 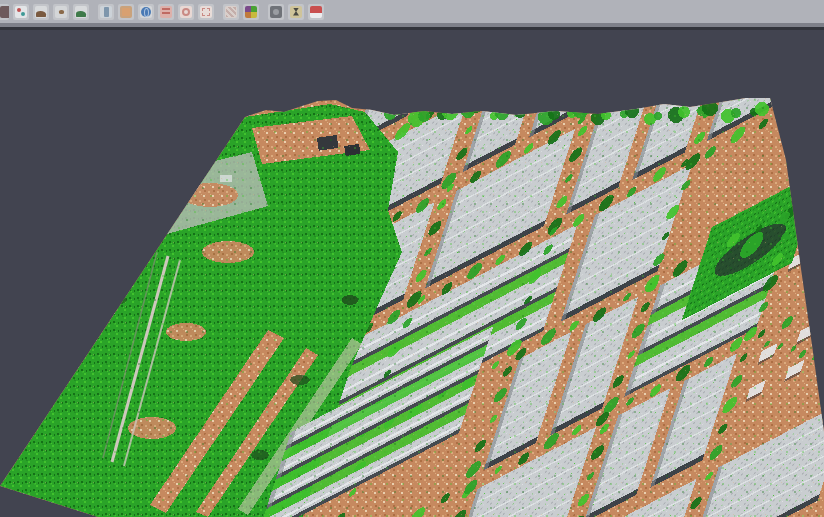 I want to click on hourglass-icon-glyph, so click(x=296, y=12).